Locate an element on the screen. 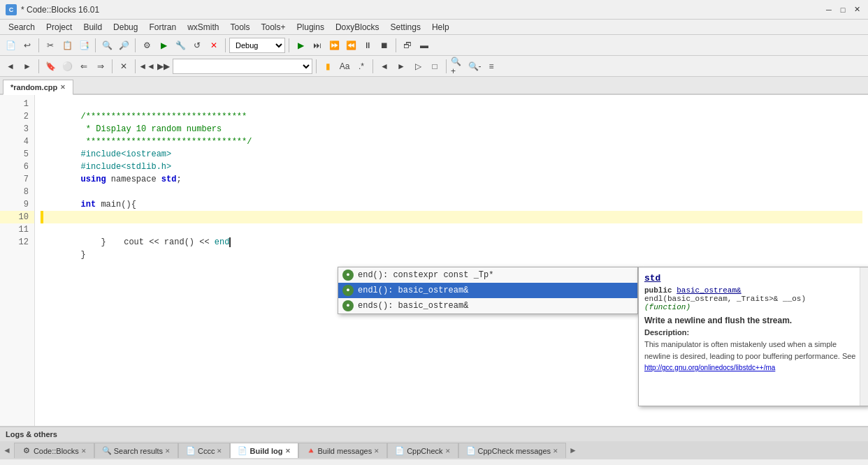 The image size is (868, 465). logs-label: Logs & others is located at coordinates (31, 434).